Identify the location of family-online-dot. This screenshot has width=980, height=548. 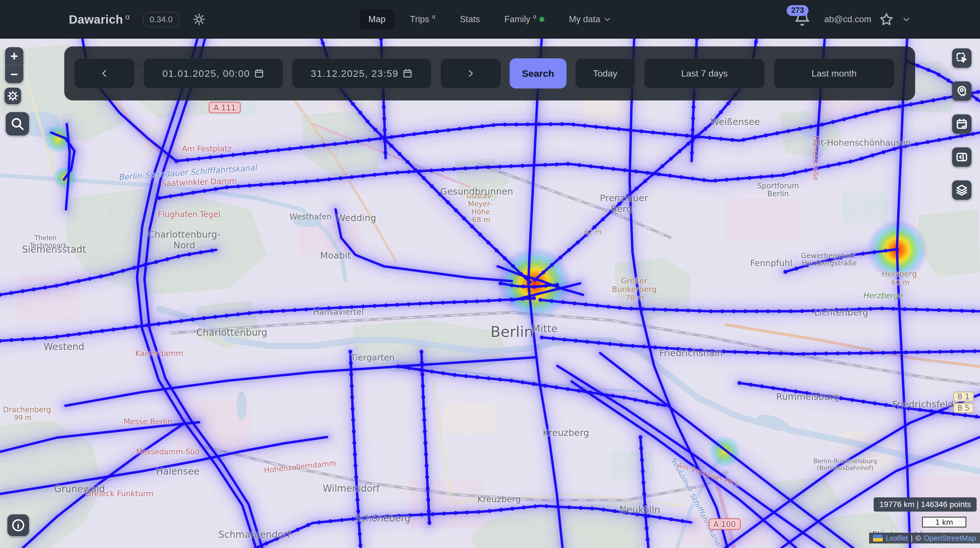
(542, 19).